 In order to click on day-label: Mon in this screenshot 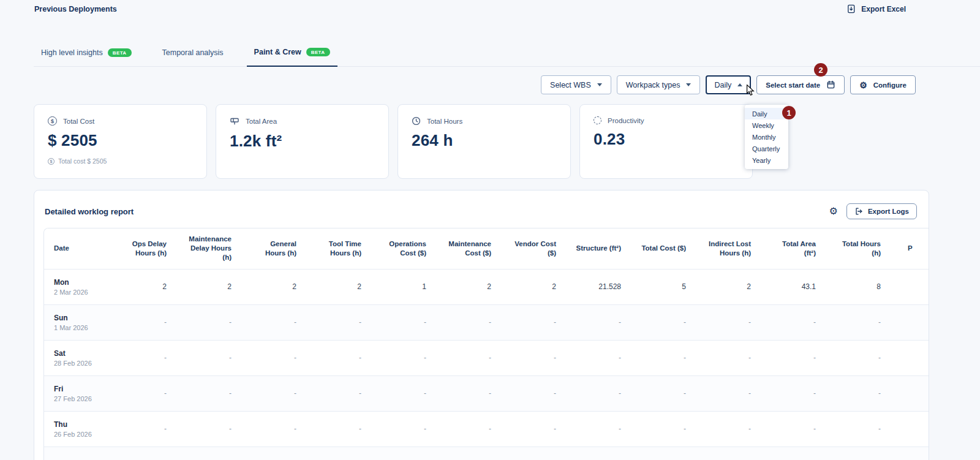, I will do `click(78, 282)`.